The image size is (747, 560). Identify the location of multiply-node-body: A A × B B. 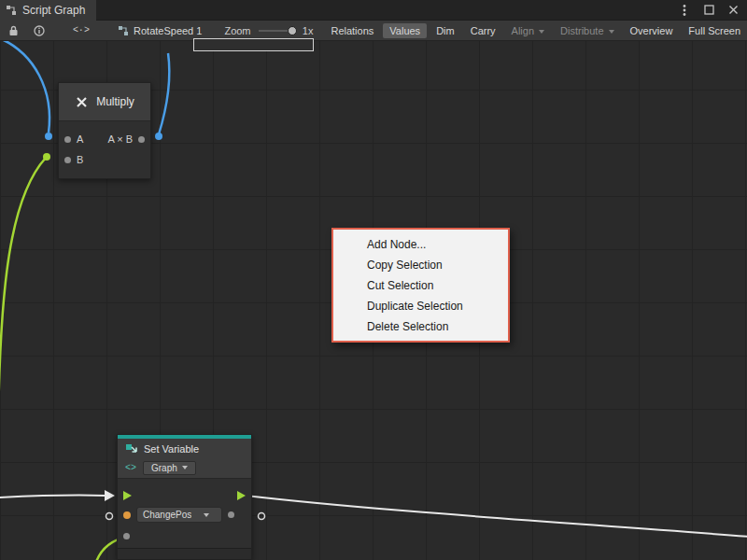
(105, 149).